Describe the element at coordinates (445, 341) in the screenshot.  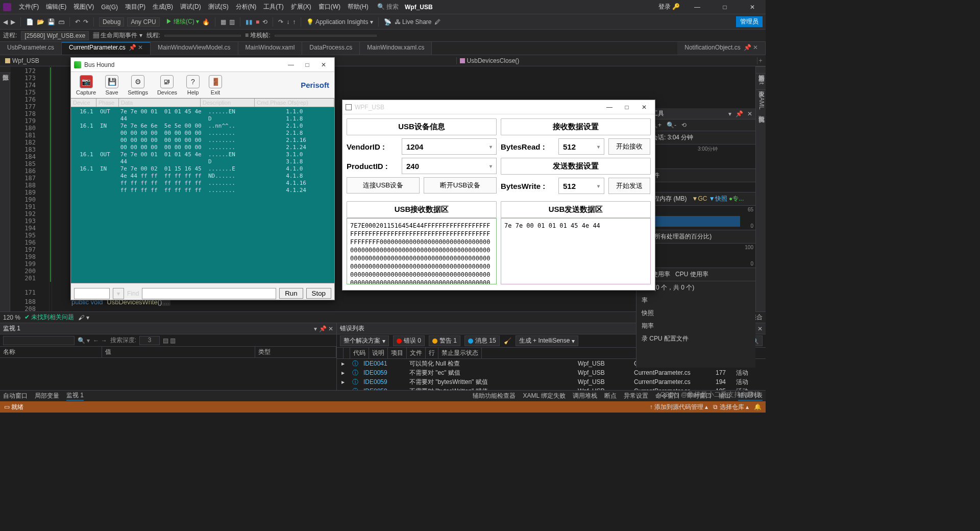
I see `warning-filter: 警告 1` at that location.